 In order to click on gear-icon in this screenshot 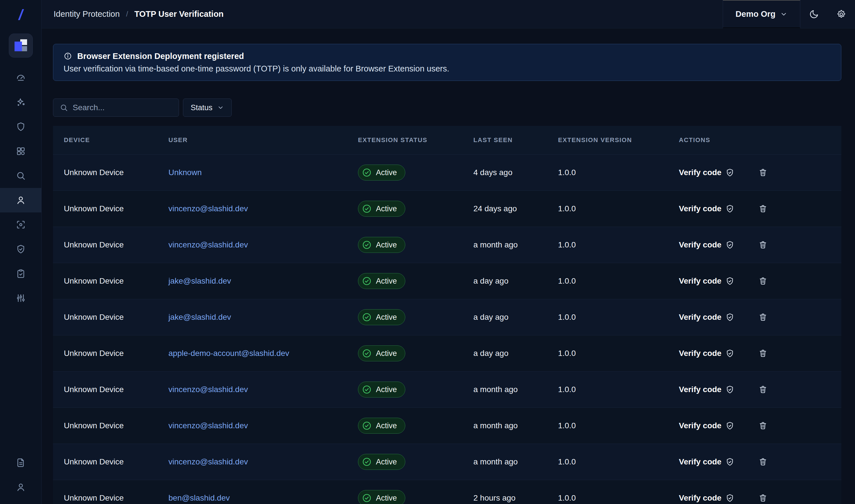, I will do `click(841, 14)`.